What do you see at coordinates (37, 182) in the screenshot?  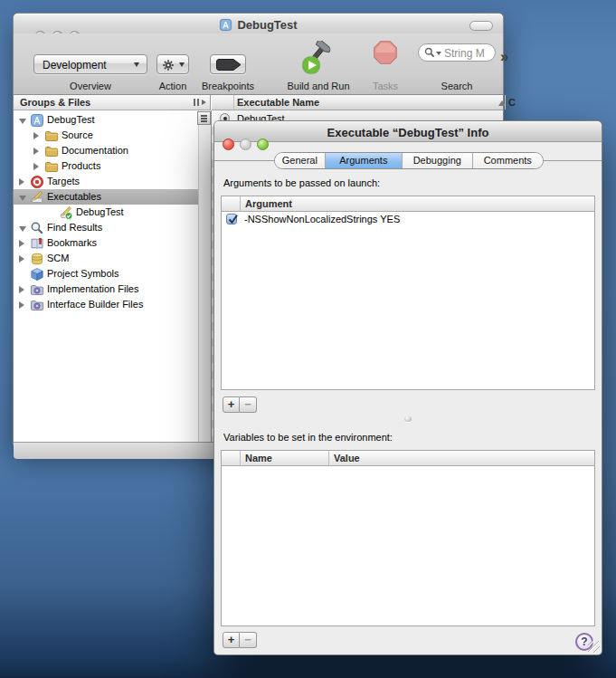 I see `target-icon` at bounding box center [37, 182].